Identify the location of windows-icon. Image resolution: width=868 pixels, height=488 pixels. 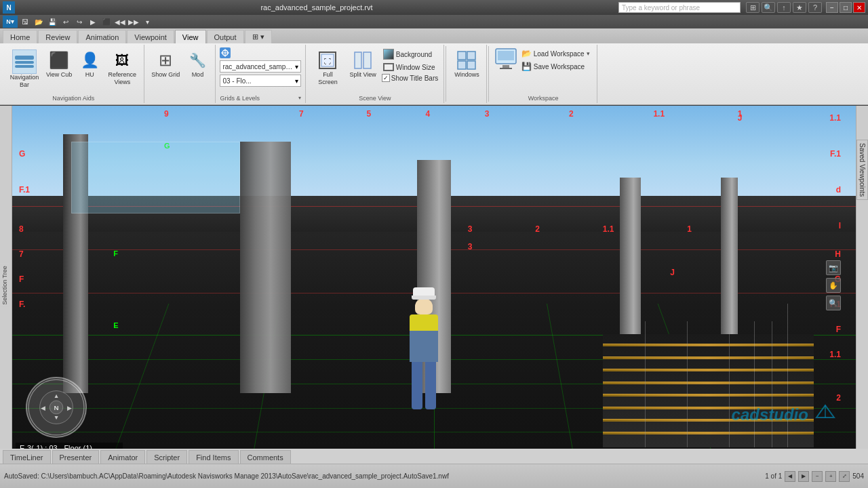
(467, 60).